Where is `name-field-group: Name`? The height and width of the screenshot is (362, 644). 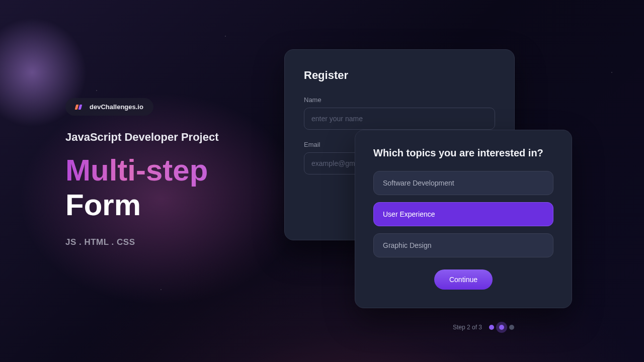
name-field-group: Name is located at coordinates (399, 113).